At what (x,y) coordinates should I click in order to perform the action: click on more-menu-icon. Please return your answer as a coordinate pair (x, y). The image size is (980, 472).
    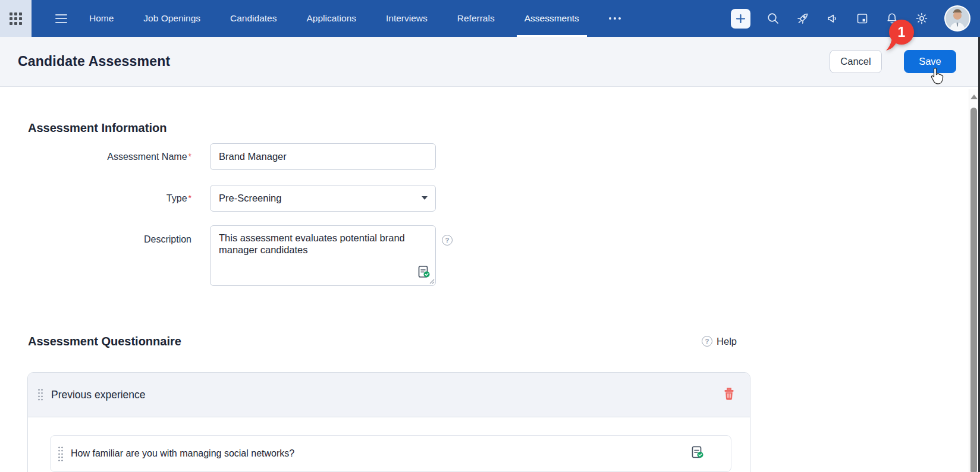
    Looking at the image, I should click on (615, 18).